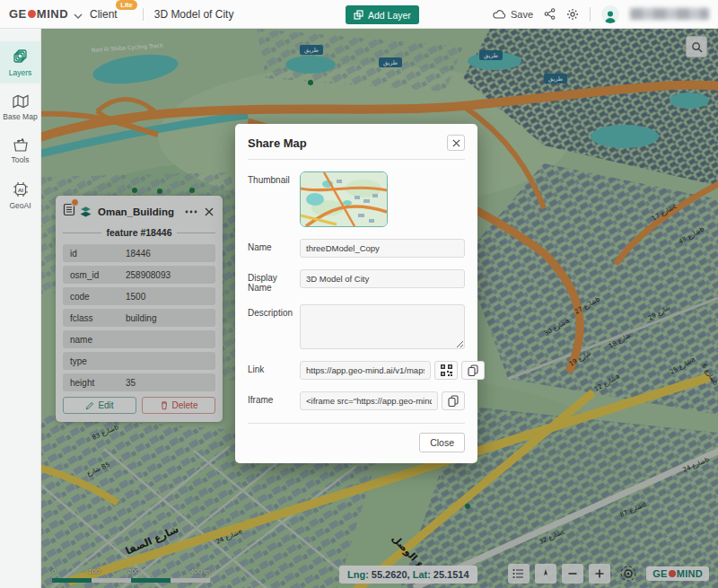  Describe the element at coordinates (369, 400) in the screenshot. I see `iframe-input` at that location.